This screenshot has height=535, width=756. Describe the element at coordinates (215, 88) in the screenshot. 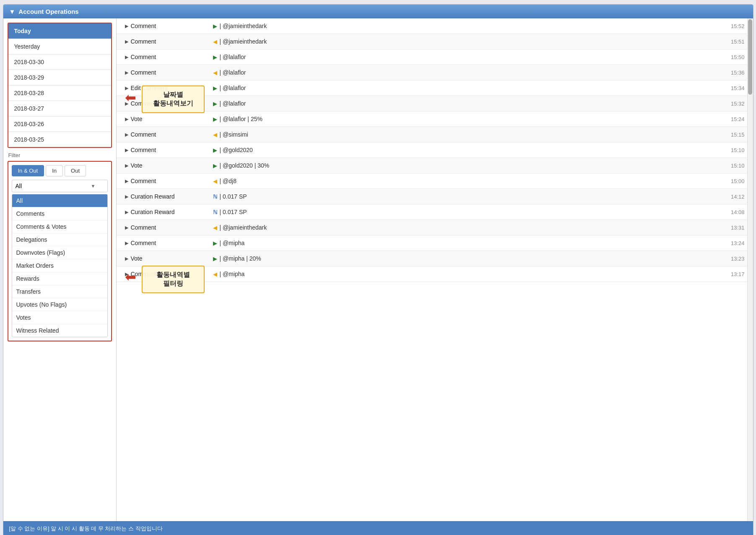

I see `direction-icon-4: ▶` at that location.